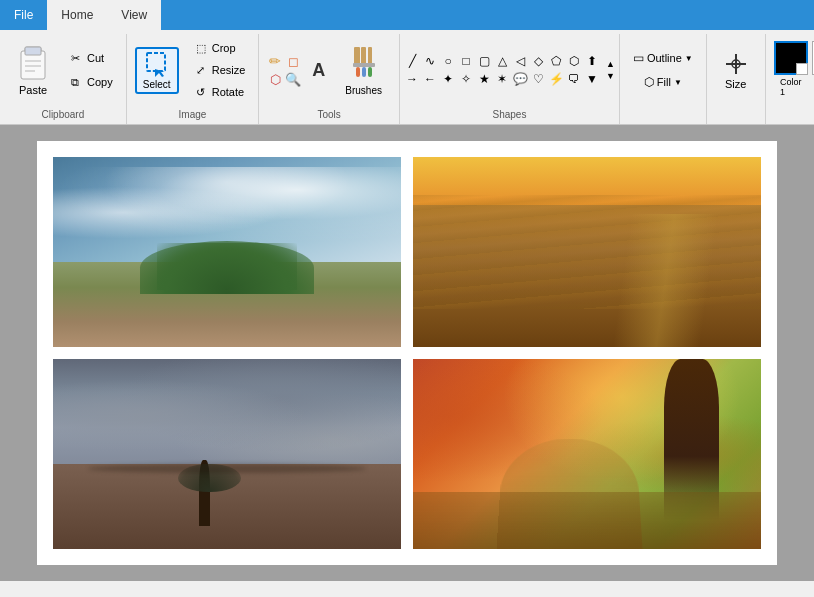 Image resolution: width=814 pixels, height=597 pixels. I want to click on oval-shape: ○, so click(448, 61).